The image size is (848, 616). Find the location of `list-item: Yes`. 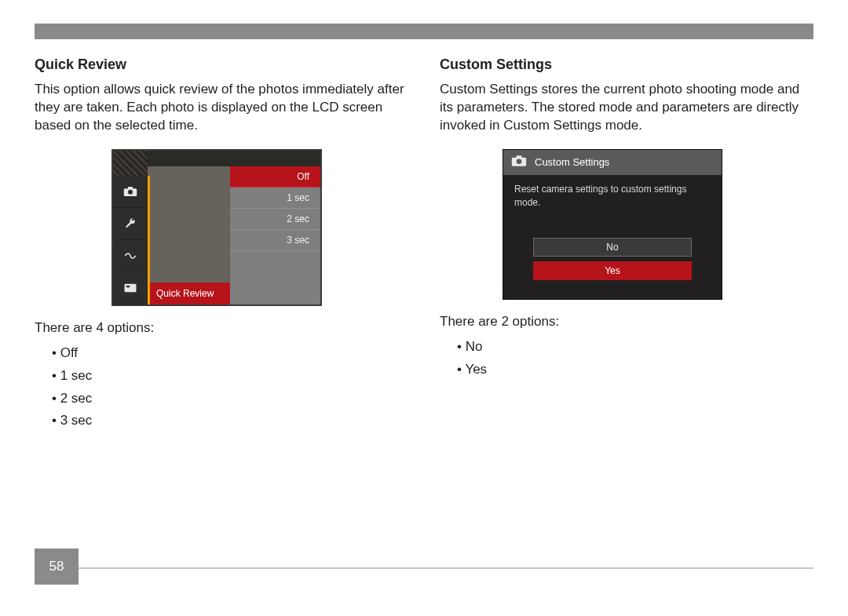

list-item: Yes is located at coordinates (635, 370).